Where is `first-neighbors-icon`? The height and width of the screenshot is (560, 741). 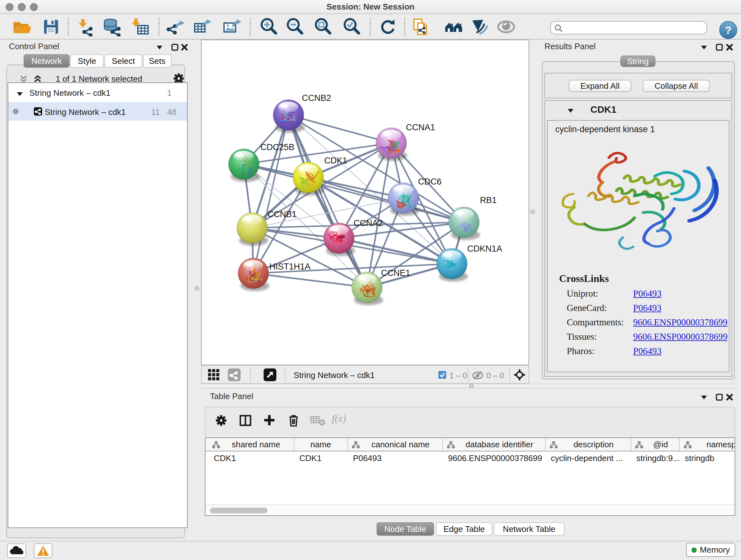
first-neighbors-icon is located at coordinates (454, 27).